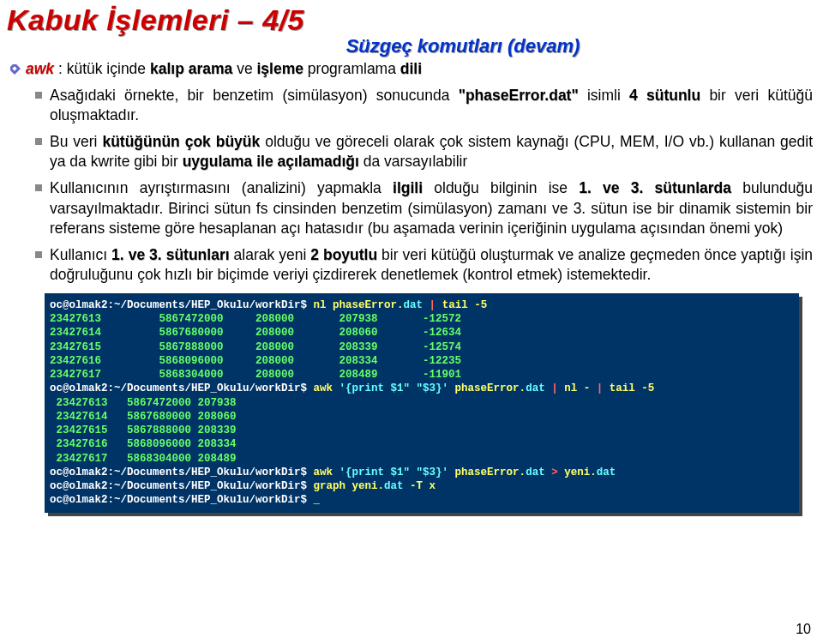  What do you see at coordinates (412, 21) in the screenshot?
I see `page-title: Kabuk İşlemleri – 4/5` at bounding box center [412, 21].